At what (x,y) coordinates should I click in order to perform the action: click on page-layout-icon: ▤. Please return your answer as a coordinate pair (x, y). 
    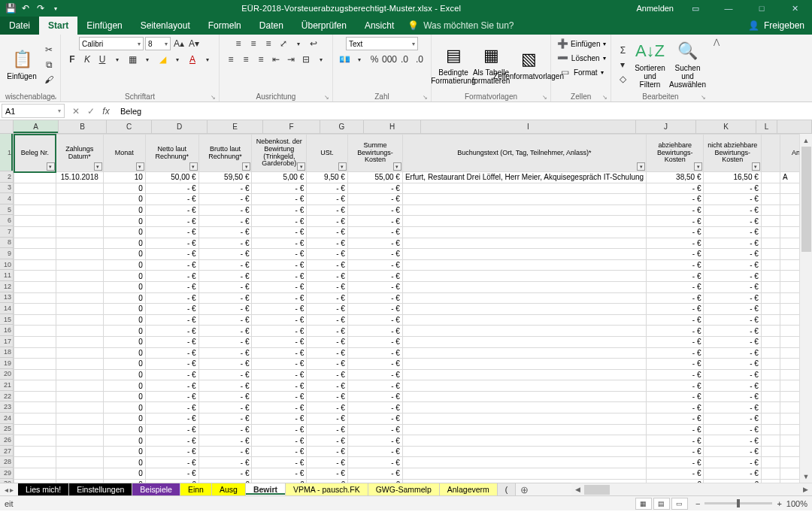
    Looking at the image, I should click on (662, 504).